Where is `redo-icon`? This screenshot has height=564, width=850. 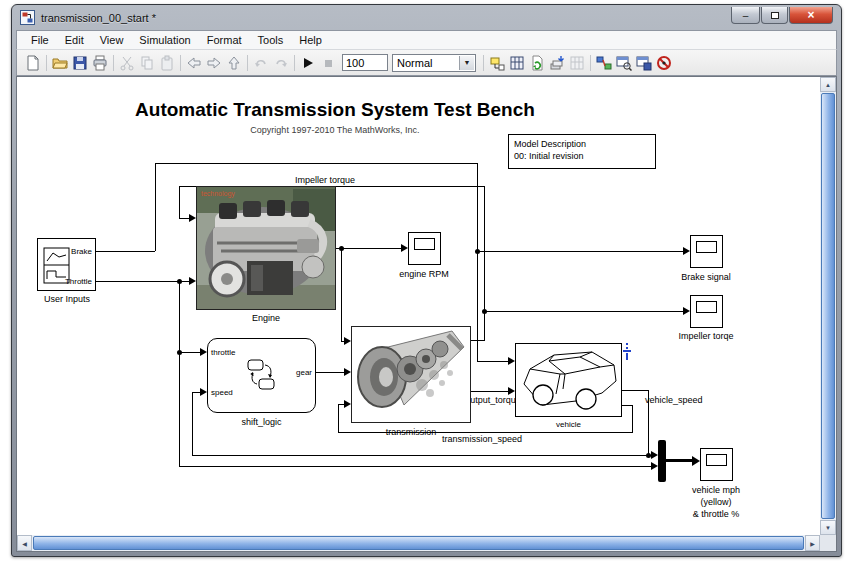 redo-icon is located at coordinates (281, 63).